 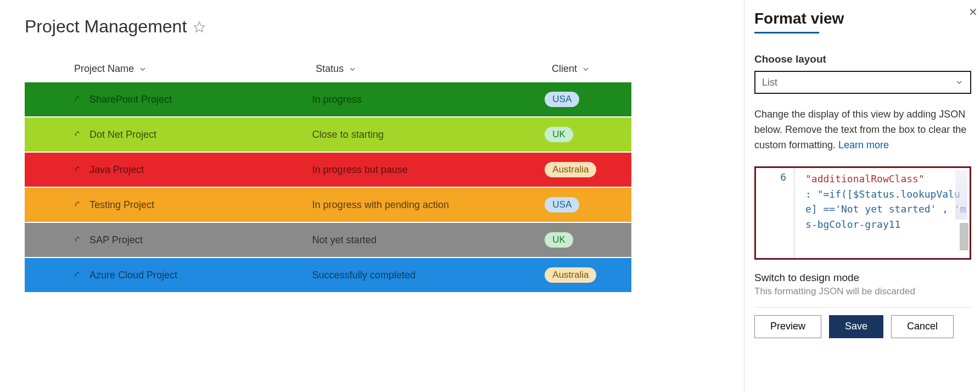 What do you see at coordinates (429, 240) in the screenshot?
I see `cell-status: Not yet started` at bounding box center [429, 240].